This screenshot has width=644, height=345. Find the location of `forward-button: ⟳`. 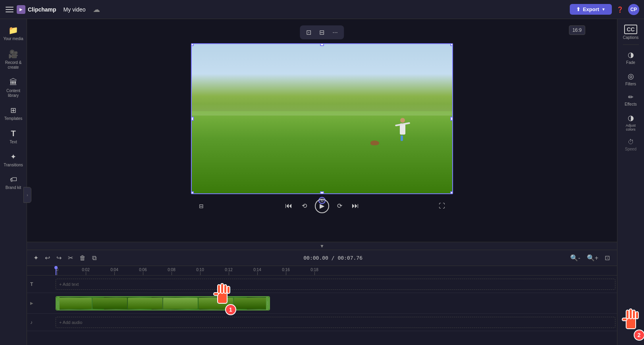

forward-button: ⟳ is located at coordinates (340, 206).